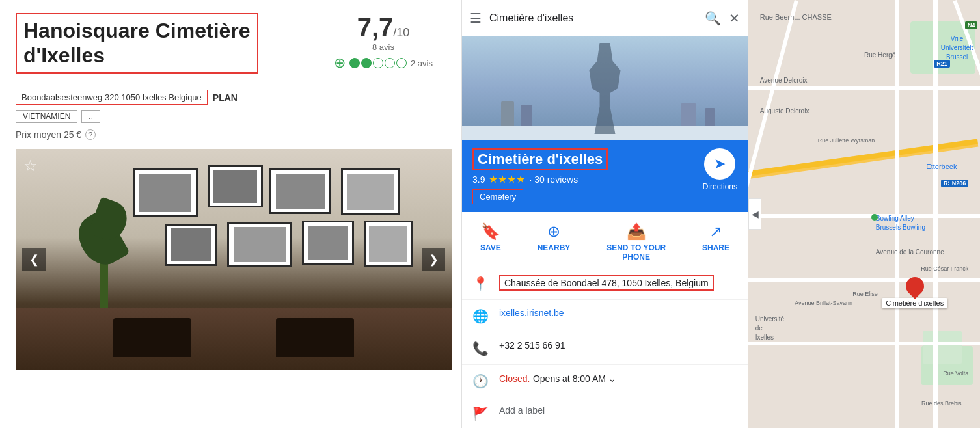 The height and width of the screenshot is (428, 980). I want to click on map-label-herge: Rue Hergé, so click(880, 55).